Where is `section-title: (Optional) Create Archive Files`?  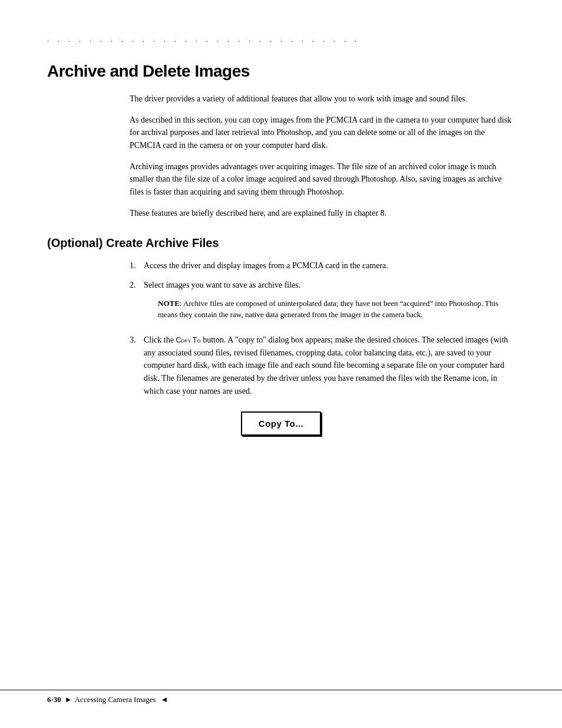
section-title: (Optional) Create Archive Files is located at coordinates (281, 243).